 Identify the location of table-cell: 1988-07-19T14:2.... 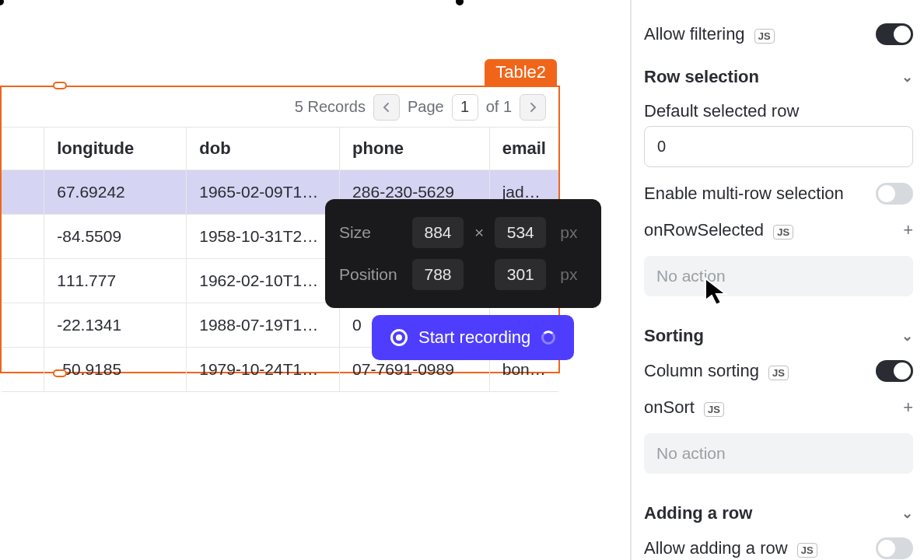
(263, 325).